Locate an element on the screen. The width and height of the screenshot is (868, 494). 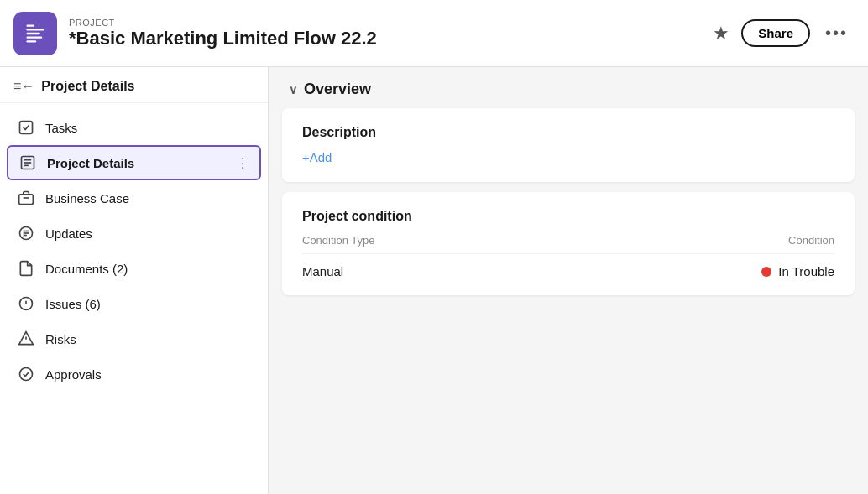
header-actions: ★ Share ••• is located at coordinates (782, 34).